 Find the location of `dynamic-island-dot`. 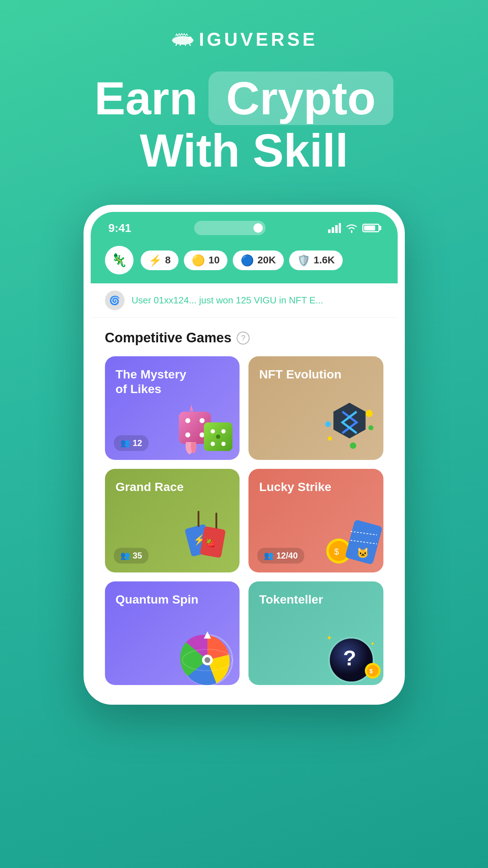

dynamic-island-dot is located at coordinates (258, 228).